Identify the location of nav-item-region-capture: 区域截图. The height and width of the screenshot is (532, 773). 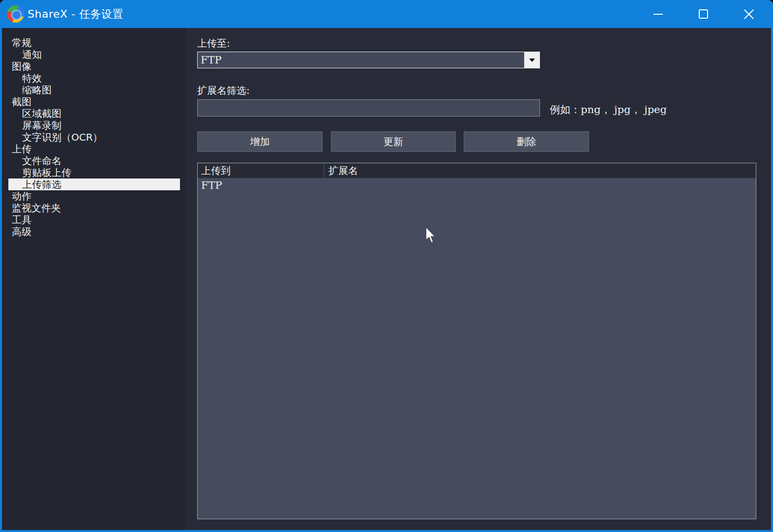
(94, 114).